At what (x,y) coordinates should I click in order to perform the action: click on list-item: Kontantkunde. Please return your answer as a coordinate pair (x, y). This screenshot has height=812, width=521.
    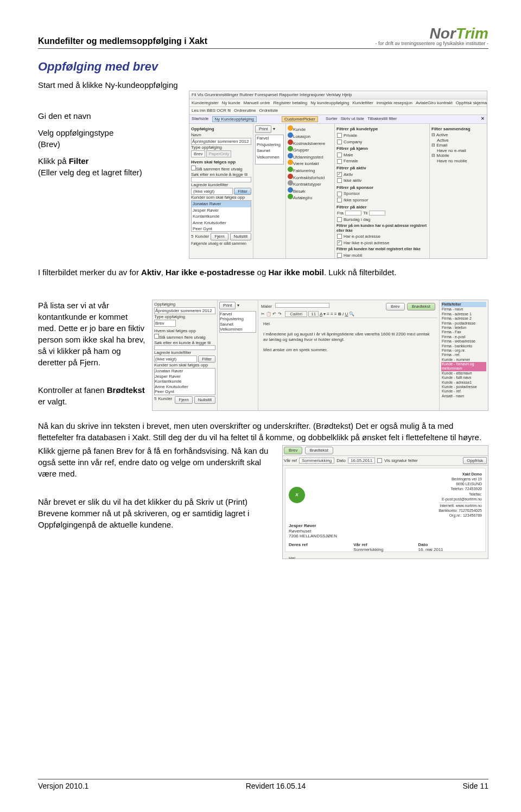
    Looking at the image, I should click on (221, 217).